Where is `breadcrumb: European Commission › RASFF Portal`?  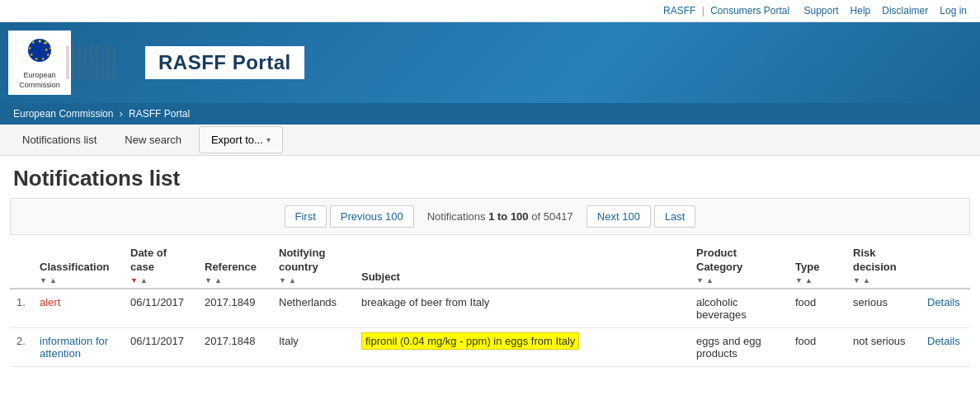
breadcrumb: European Commission › RASFF Portal is located at coordinates (490, 114).